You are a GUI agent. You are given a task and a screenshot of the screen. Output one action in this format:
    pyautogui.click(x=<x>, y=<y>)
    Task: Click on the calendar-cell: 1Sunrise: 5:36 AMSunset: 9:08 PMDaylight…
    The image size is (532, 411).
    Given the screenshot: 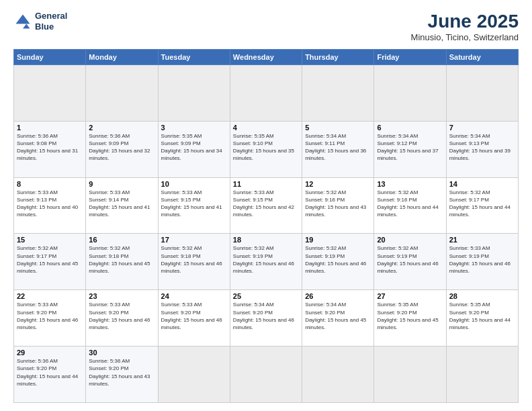 What is the action you would take?
    pyautogui.click(x=50, y=149)
    